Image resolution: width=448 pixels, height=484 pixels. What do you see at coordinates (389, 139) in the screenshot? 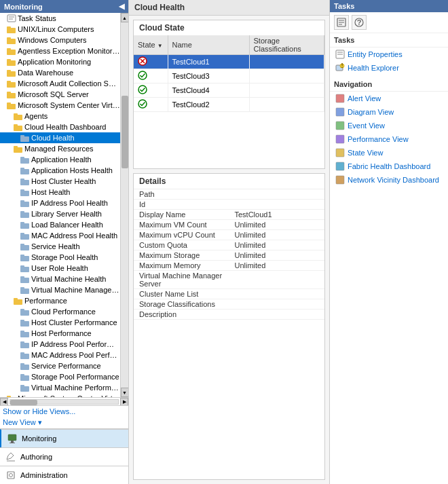
I see `nav-item-3: Performance View` at bounding box center [389, 139].